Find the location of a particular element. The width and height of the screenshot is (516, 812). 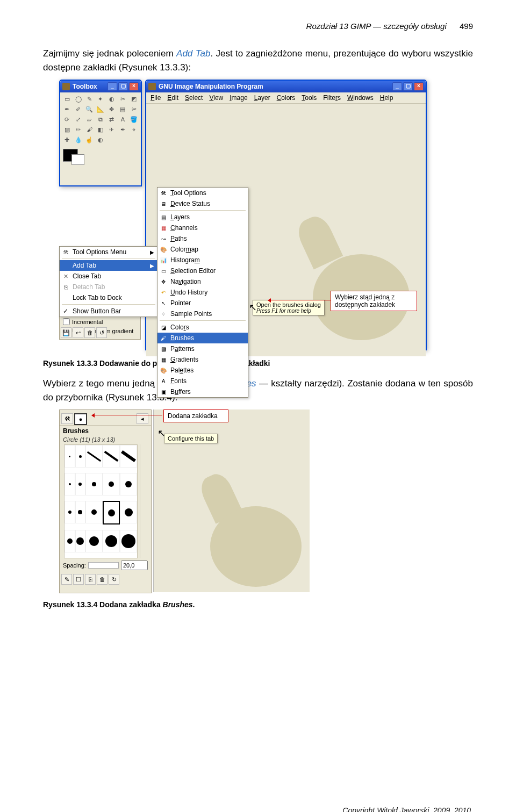

tool-paintbrush: 🖌 is located at coordinates (89, 130).